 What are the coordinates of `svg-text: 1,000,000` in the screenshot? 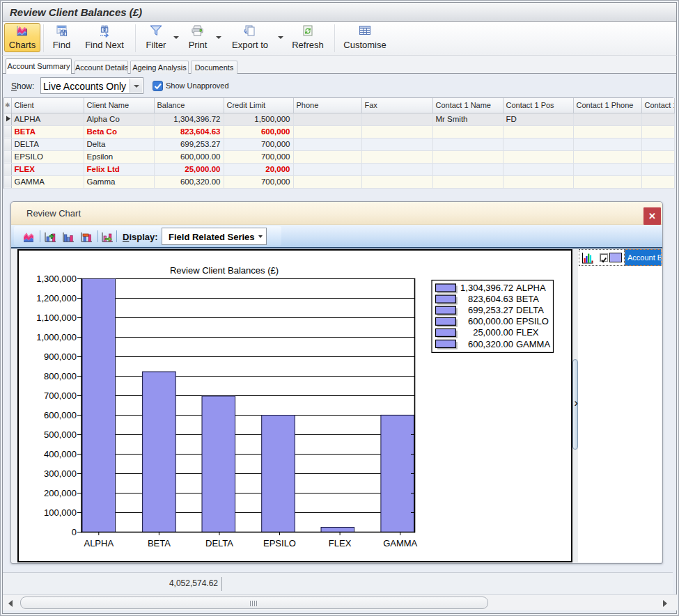 It's located at (56, 337).